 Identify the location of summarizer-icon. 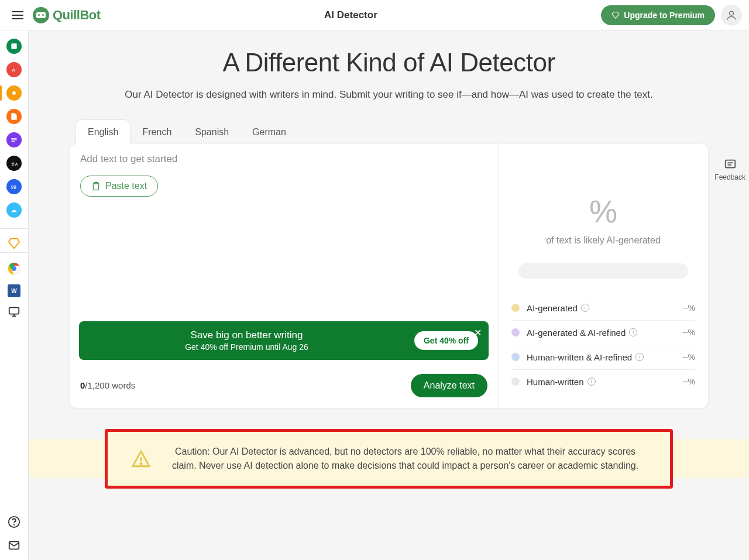
(14, 140).